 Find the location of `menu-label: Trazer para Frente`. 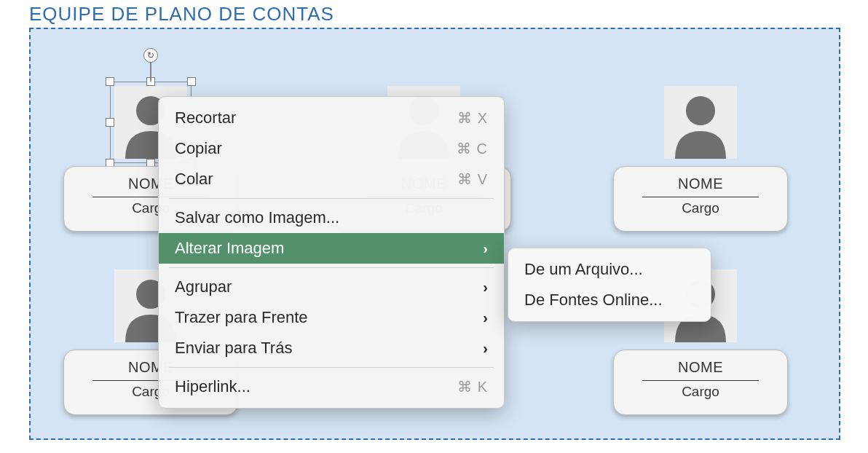

menu-label: Trazer para Frente is located at coordinates (242, 318).